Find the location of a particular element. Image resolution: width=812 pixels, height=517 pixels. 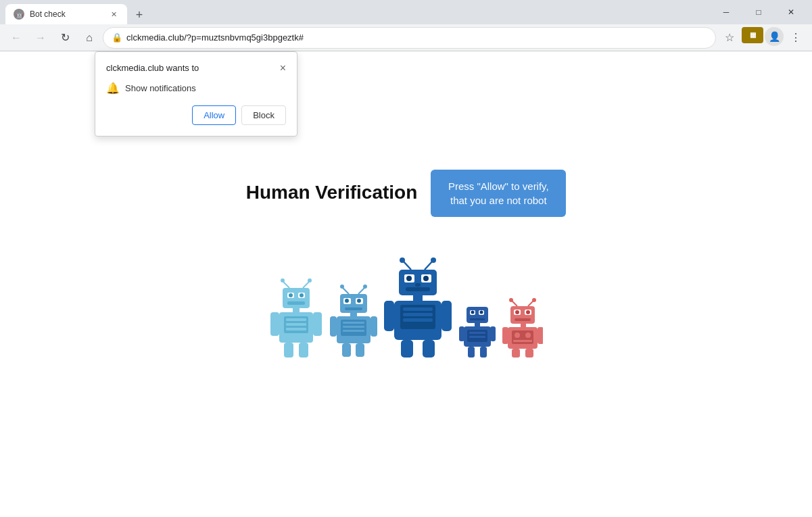

active-tab: 🤖 Bot check ✕ is located at coordinates (66, 14).